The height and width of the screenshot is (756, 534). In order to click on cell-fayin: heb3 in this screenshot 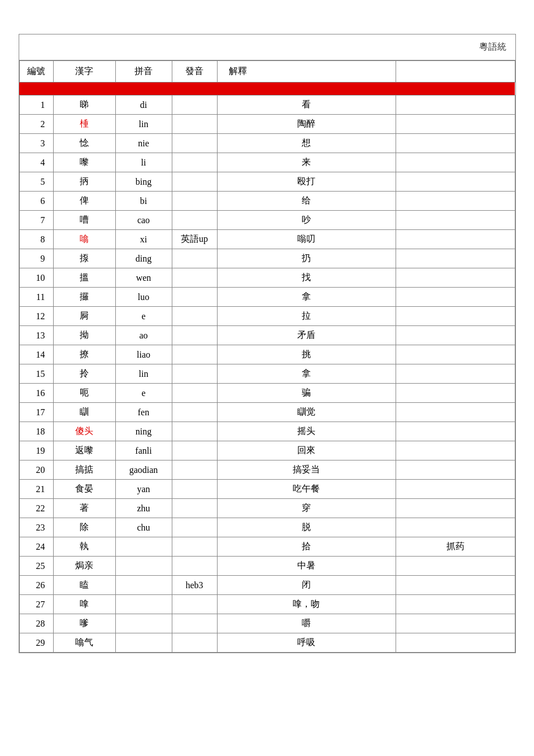, I will do `click(194, 585)`.